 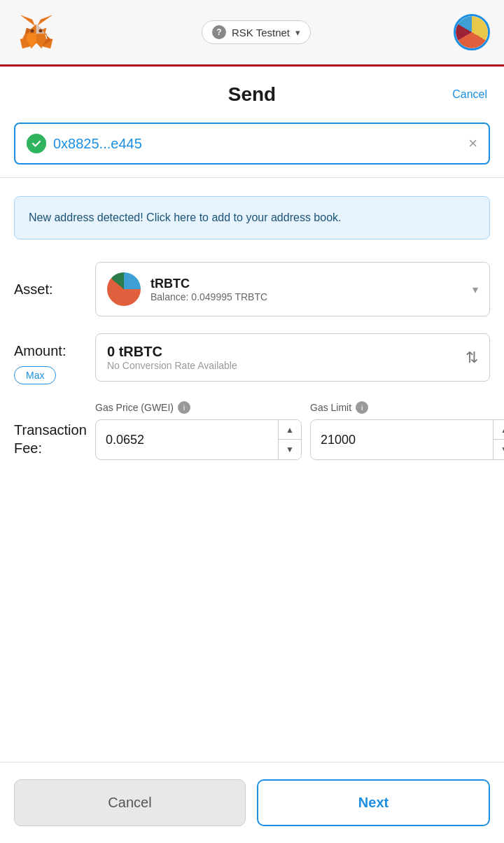 I want to click on gas-price-decrement: ▼, so click(x=290, y=450).